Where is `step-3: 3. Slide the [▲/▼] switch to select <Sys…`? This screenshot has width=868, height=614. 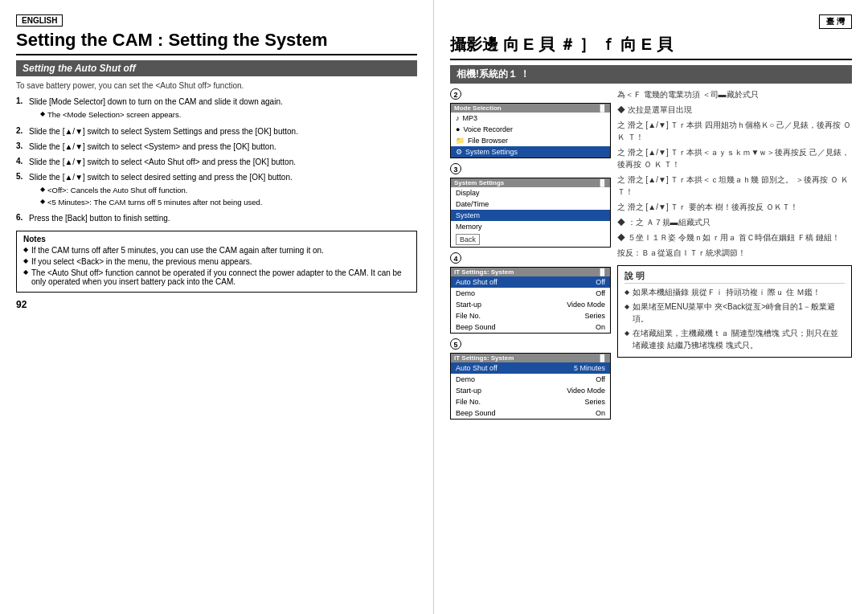
step-3: 3. Slide the [▲/▼] switch to select <Sys… is located at coordinates (217, 147).